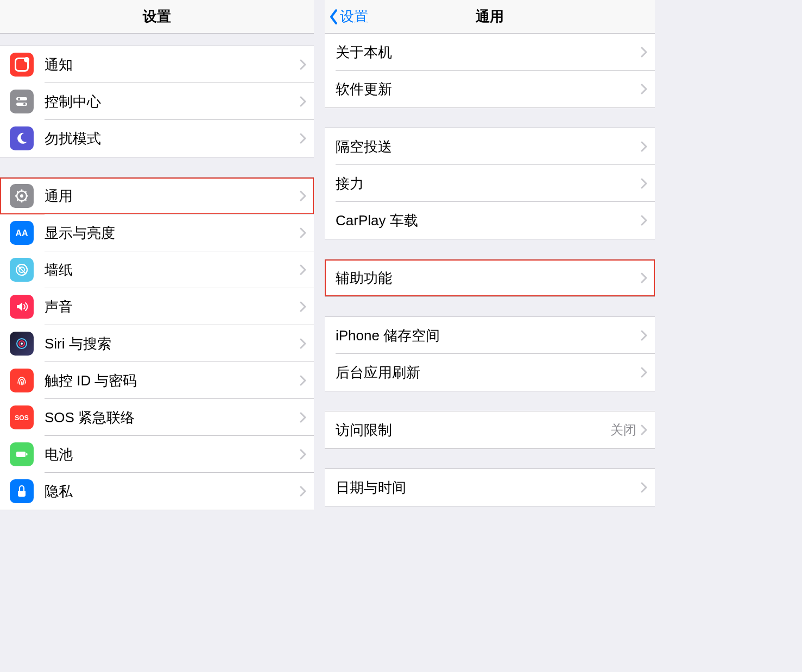 The height and width of the screenshot is (672, 802). Describe the element at coordinates (490, 17) in the screenshot. I see `general-header: 设置 通用` at that location.